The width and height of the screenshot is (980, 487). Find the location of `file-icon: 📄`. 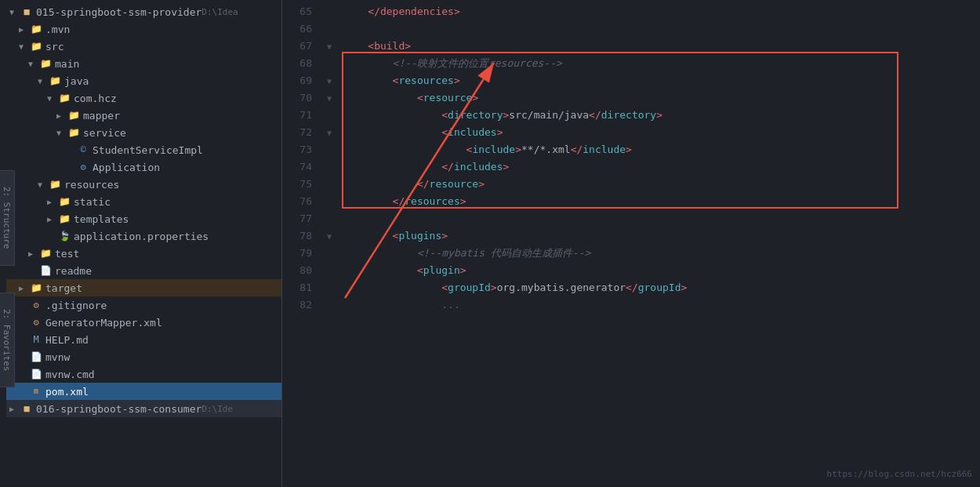

file-icon: 📄 is located at coordinates (45, 271).